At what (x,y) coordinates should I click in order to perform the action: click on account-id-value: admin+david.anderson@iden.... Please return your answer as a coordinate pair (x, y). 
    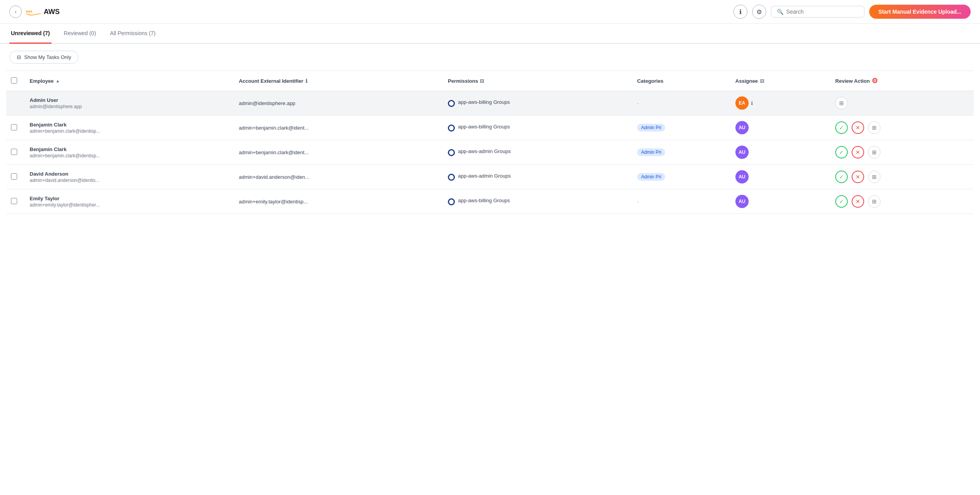
    Looking at the image, I should click on (274, 177).